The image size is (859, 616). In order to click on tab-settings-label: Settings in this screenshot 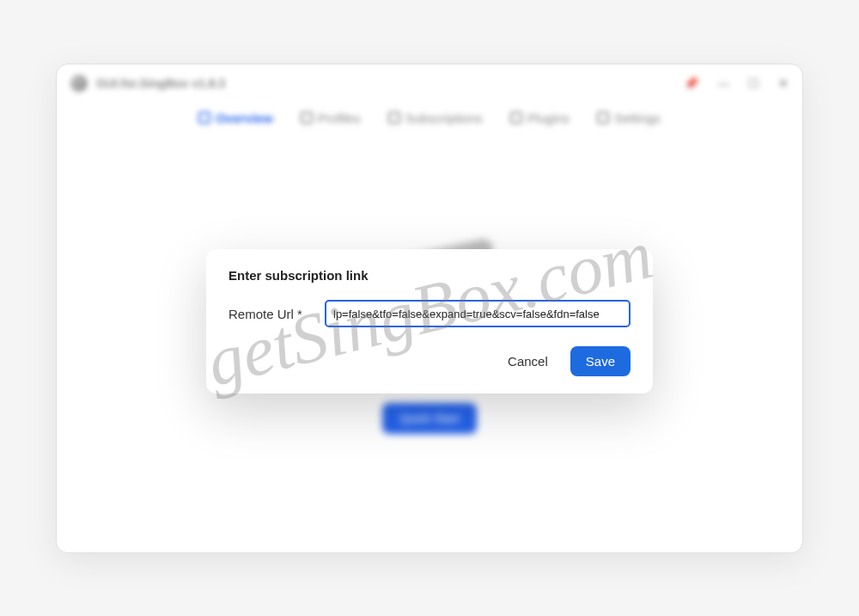, I will do `click(637, 119)`.